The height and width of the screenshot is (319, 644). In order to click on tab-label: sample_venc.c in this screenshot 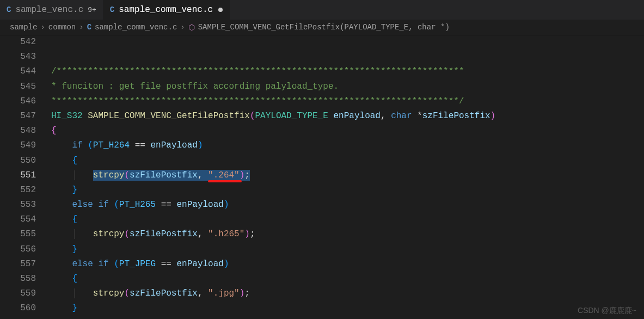, I will do `click(49, 10)`.